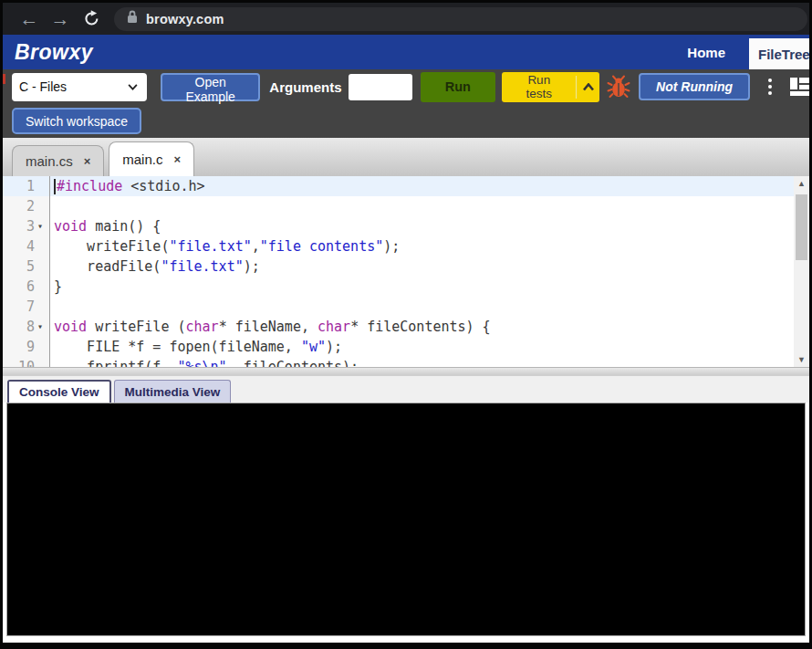  I want to click on kebab-menu-icon, so click(770, 87).